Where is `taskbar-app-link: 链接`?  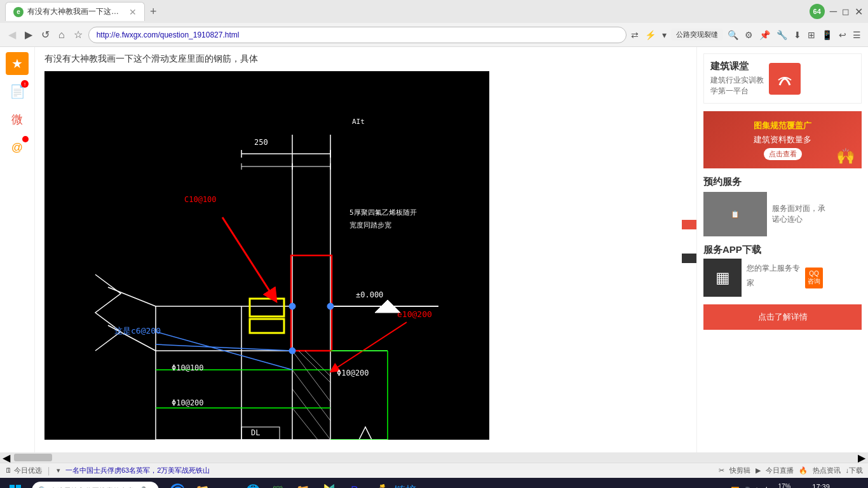
taskbar-app-link: 链接 is located at coordinates (405, 484).